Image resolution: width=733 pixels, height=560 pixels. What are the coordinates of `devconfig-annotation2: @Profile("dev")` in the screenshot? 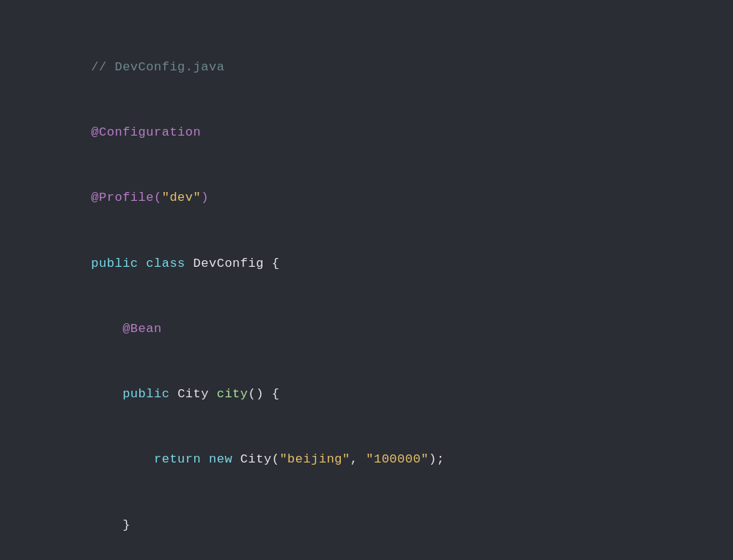 It's located at (366, 198).